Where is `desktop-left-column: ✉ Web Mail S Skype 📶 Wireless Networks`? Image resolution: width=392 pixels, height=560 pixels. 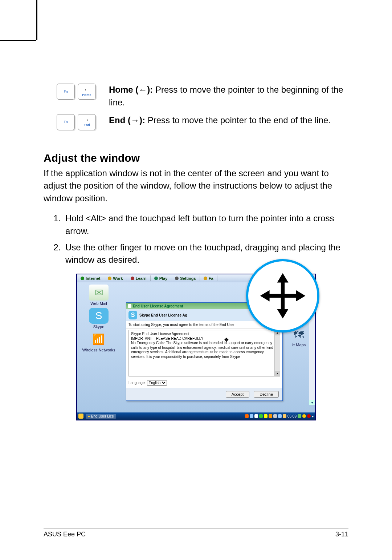 desktop-left-column: ✉ Web Mail S Skype 📶 Wireless Networks is located at coordinates (99, 347).